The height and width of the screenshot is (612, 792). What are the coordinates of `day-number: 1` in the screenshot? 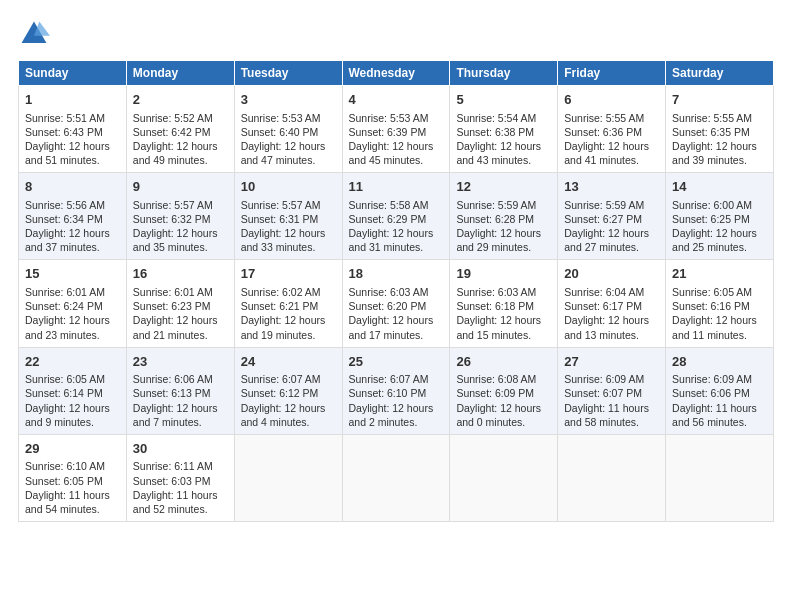 It's located at (72, 100).